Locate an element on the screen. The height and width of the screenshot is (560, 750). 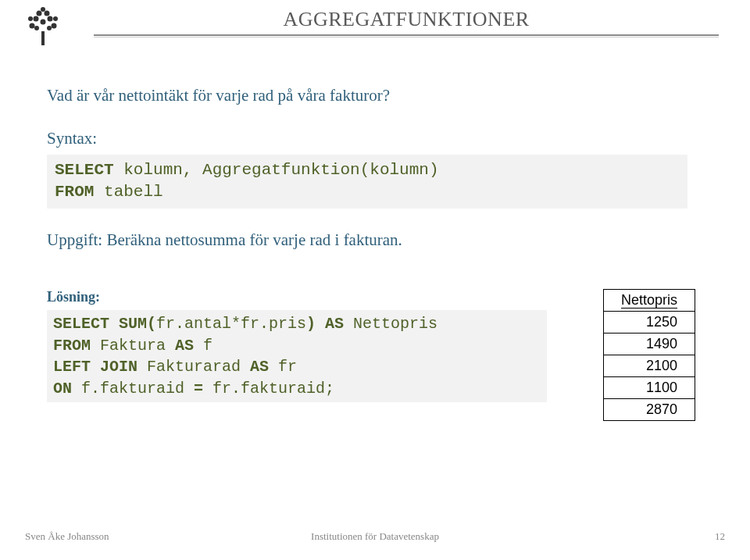
footer-institution: Institutionen för Datavetenskap is located at coordinates (375, 537).